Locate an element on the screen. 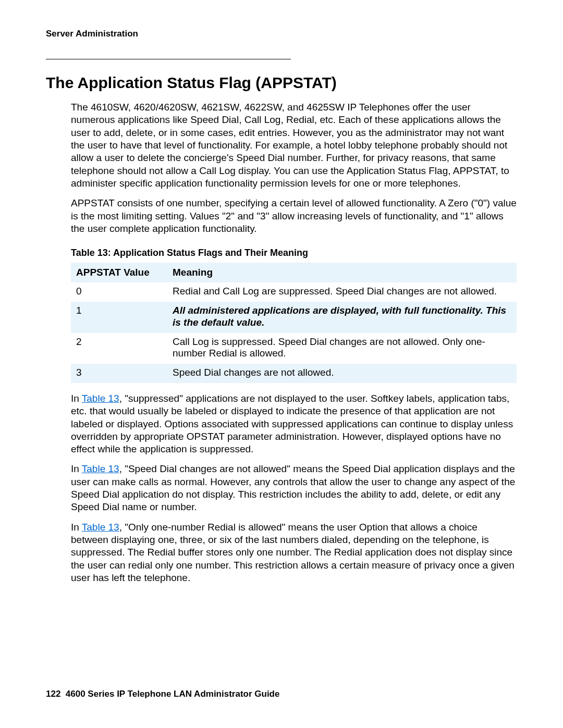 Image resolution: width=563 pixels, height=728 pixels. cell-meaning: Redial and Call Log are suppressed. Spee… is located at coordinates (342, 292).